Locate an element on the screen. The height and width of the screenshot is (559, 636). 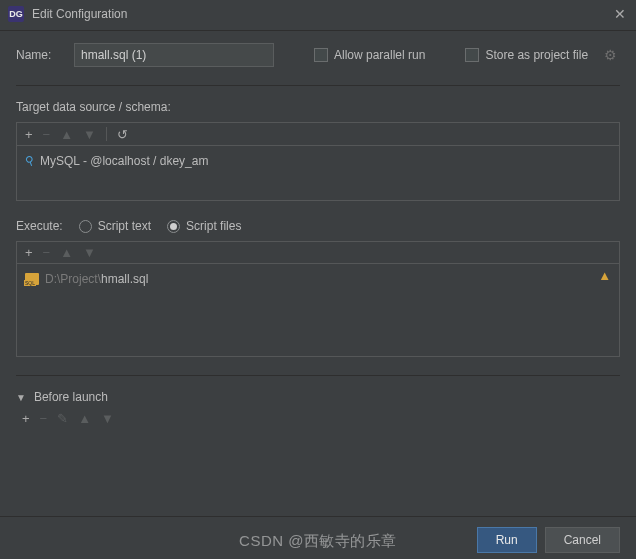
name-label: Name: is located at coordinates (40, 55).